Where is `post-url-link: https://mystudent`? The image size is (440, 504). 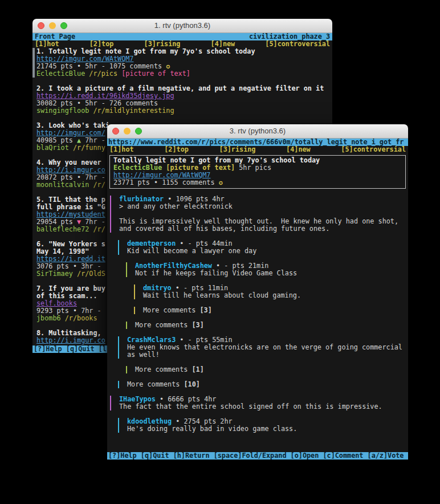 post-url-link: https://mystudent is located at coordinates (71, 214).